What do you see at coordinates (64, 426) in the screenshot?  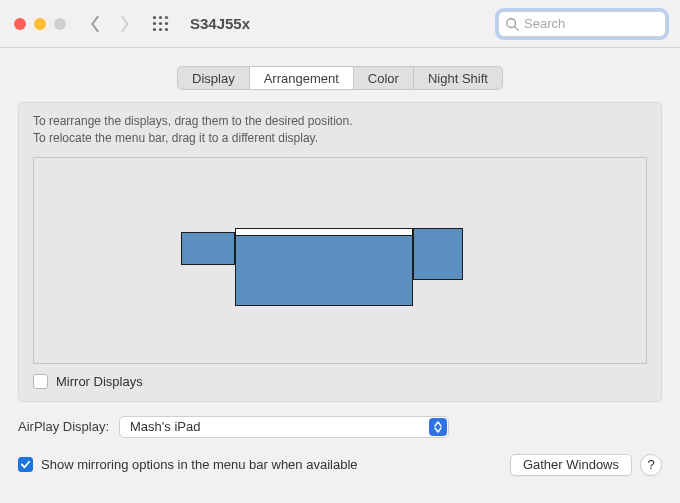 I see `airplay-display-label: AirPlay Display:` at bounding box center [64, 426].